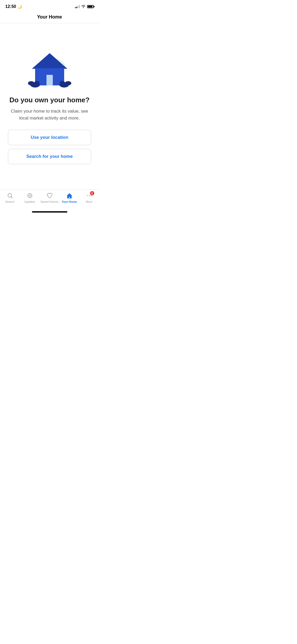  I want to click on status-icons, so click(84, 7).